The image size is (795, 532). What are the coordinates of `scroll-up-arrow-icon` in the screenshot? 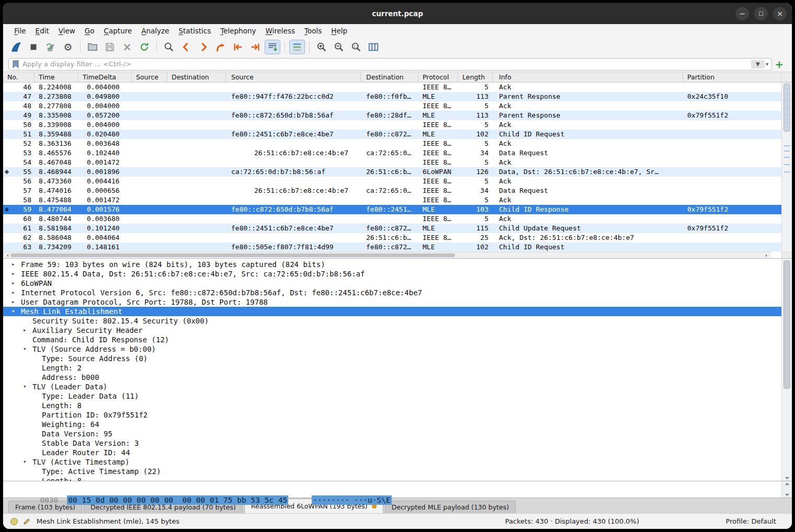 It's located at (787, 484).